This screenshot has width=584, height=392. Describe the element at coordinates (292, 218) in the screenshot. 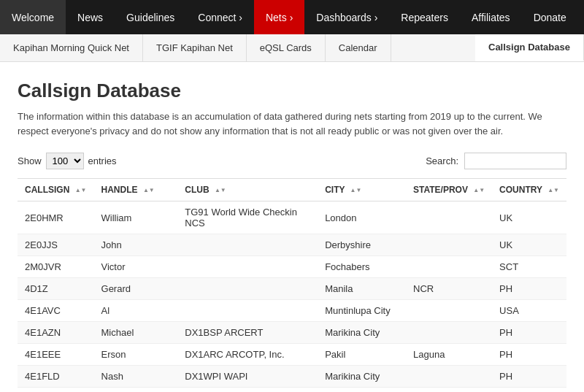

I see `table-row: 2E0HMRWilliamTG91 World Wide Checkin NCS…` at that location.